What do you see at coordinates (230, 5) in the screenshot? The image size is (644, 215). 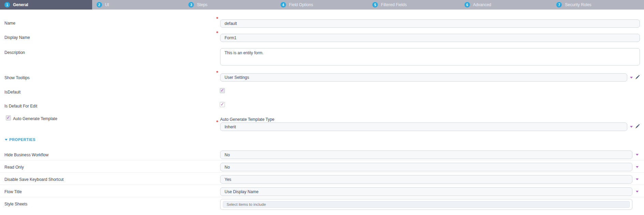 I see `tab-steps: 3 Steps` at bounding box center [230, 5].